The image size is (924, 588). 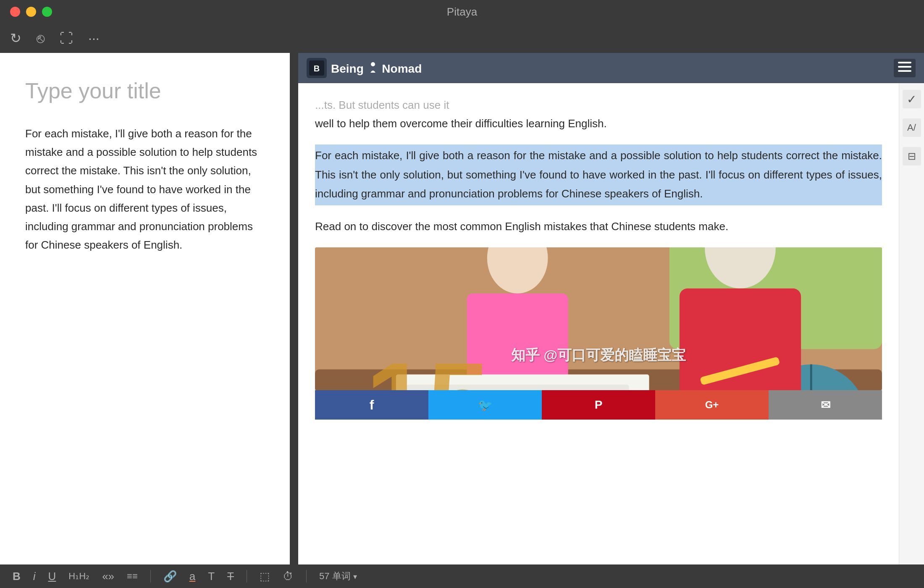 I want to click on underline-button: U, so click(x=52, y=576).